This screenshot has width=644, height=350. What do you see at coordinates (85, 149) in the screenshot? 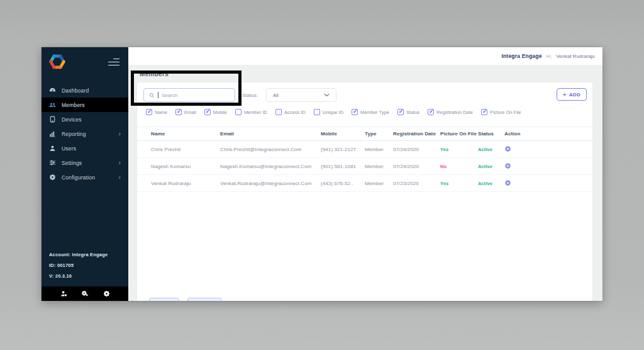
I see `sidebar-item-users: Users` at bounding box center [85, 149].